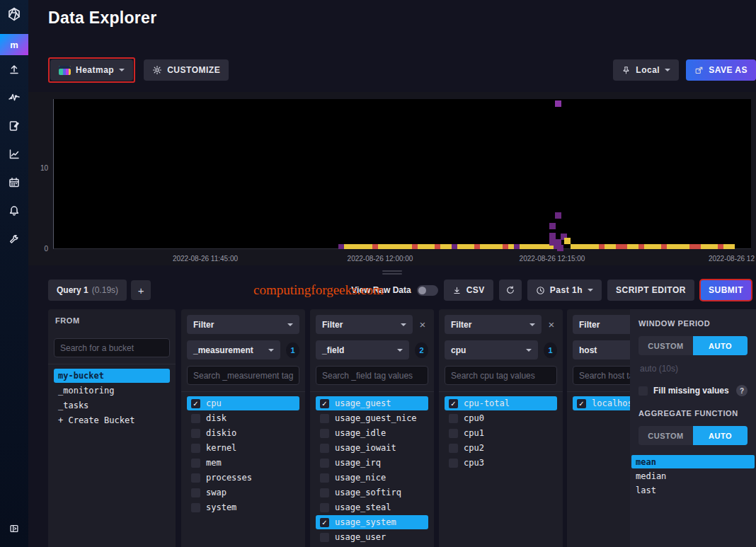 This screenshot has height=547, width=756. I want to click on add-query-button: +, so click(141, 290).